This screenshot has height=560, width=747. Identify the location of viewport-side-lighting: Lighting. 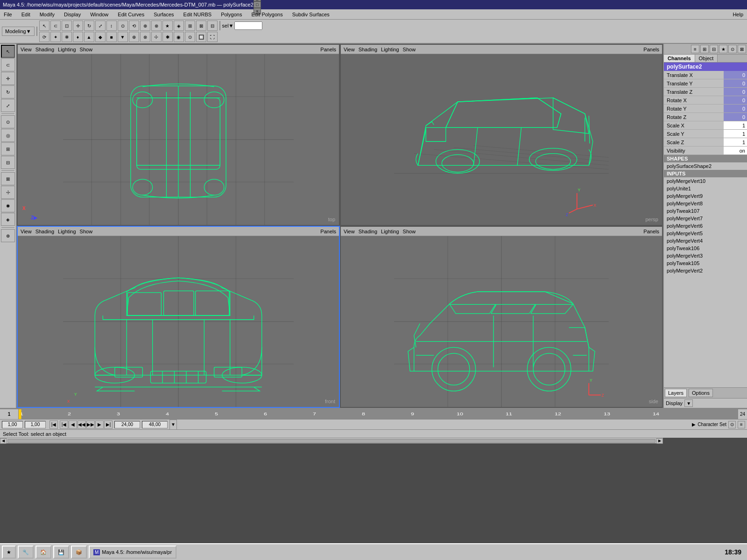
(390, 231).